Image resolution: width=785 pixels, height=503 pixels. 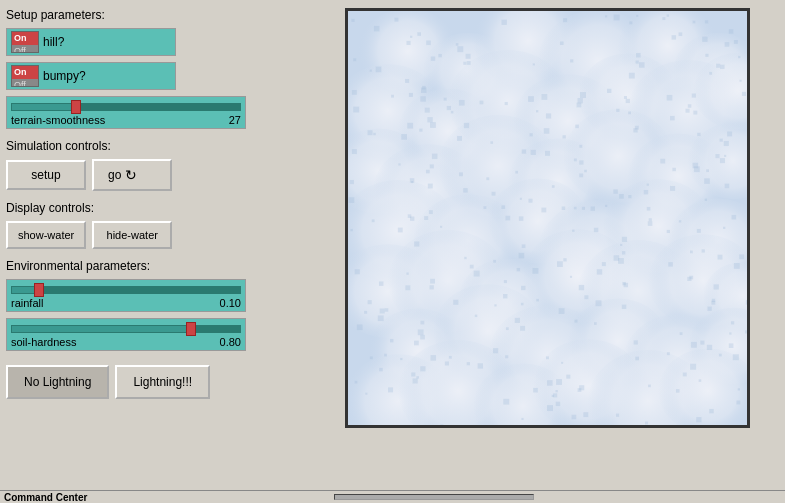 I want to click on go-label: go, so click(x=114, y=175).